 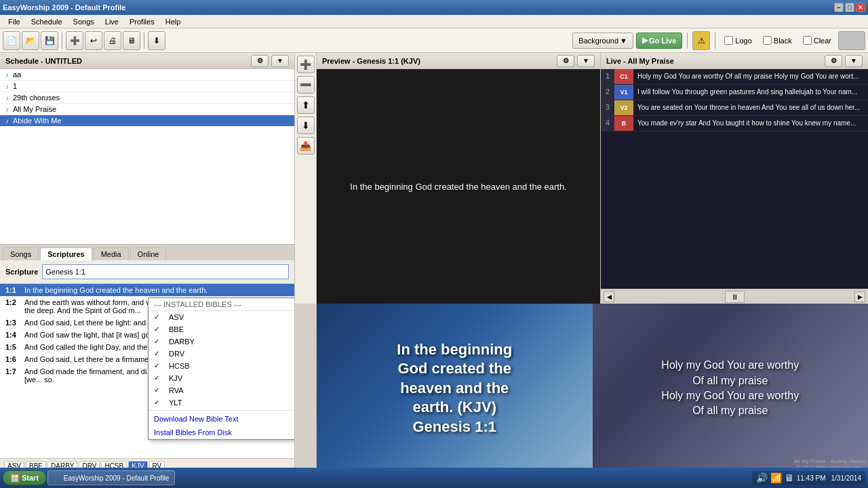 What do you see at coordinates (719, 41) in the screenshot?
I see `toolbar-right: Background ▼ ▶ Go Live ⚠ Logo Black Clea…` at bounding box center [719, 41].